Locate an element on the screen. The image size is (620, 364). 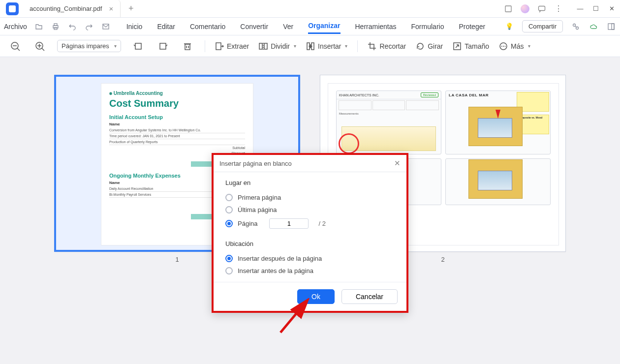
titlebar: accounting_Combinar.pdf × + ⋮ — ☐ ✕ is located at coordinates (310, 9).